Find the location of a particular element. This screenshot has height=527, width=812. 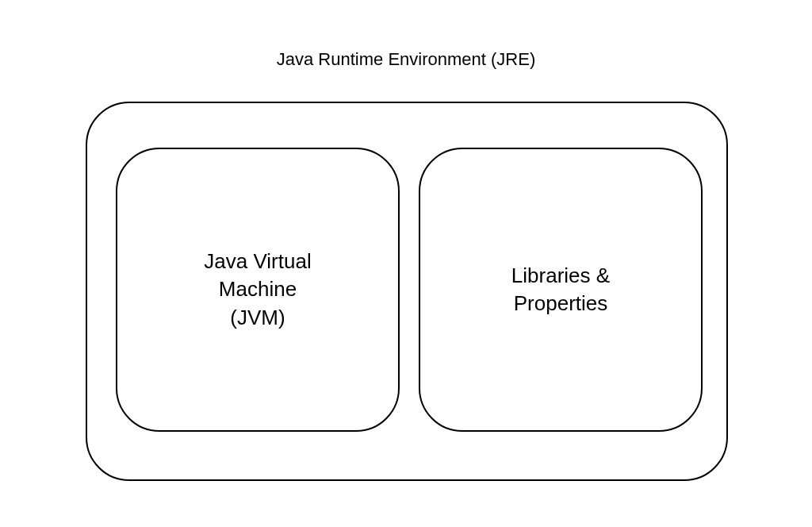

libraries-label: Libraries &Properties is located at coordinates (561, 290).